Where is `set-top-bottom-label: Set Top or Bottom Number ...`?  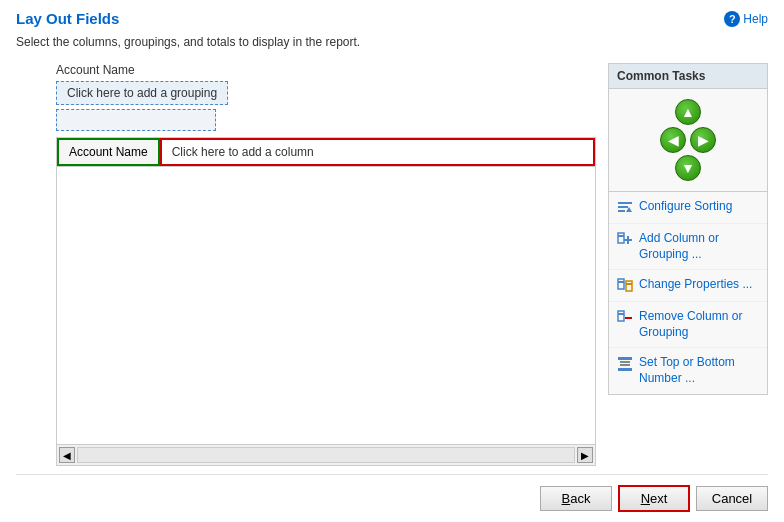
set-top-bottom-label: Set Top or Bottom Number ... is located at coordinates (699, 370).